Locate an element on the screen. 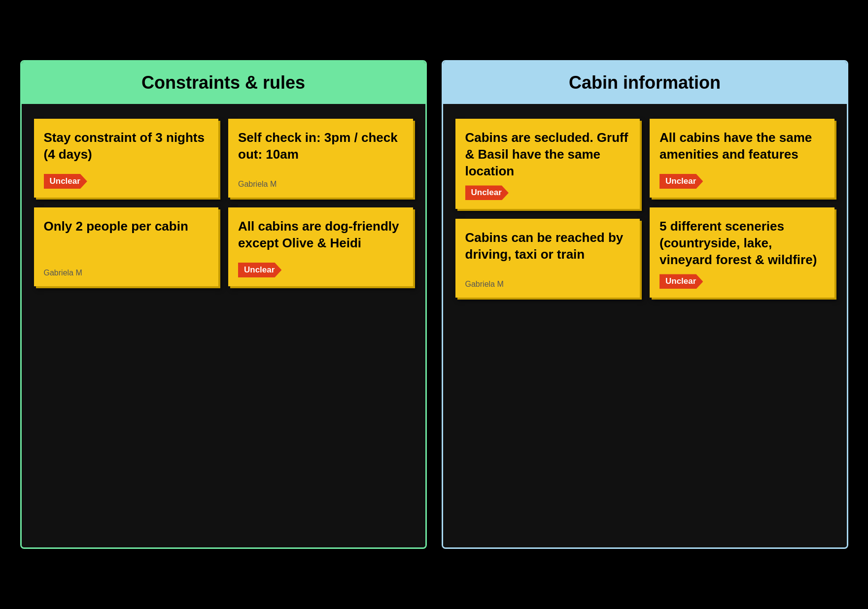 The image size is (868, 609). note-stay-constraint-text: Stay constraint of 3 nights (4 days) is located at coordinates (126, 149).